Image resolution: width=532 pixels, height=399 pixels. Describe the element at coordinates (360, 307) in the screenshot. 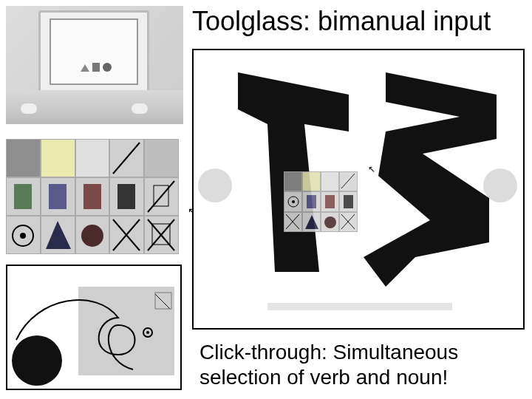

I see `baseline-bar` at that location.